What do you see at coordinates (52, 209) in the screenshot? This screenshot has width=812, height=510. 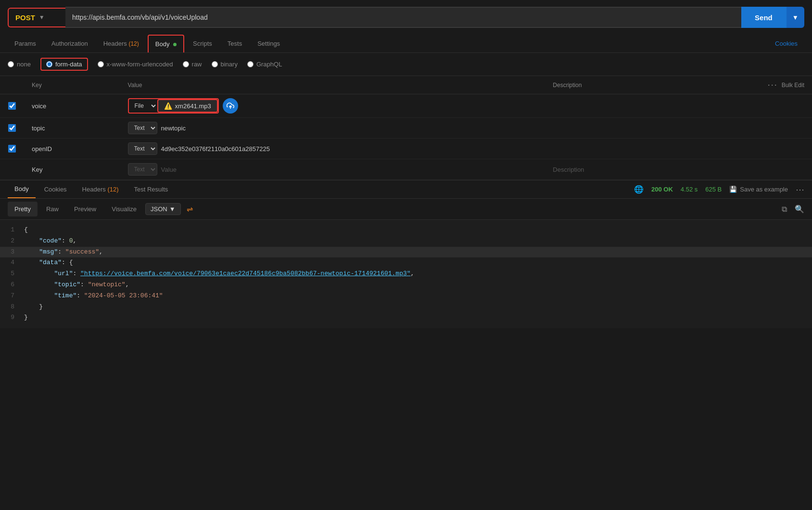 I see `code-tab-raw: Raw` at bounding box center [52, 209].